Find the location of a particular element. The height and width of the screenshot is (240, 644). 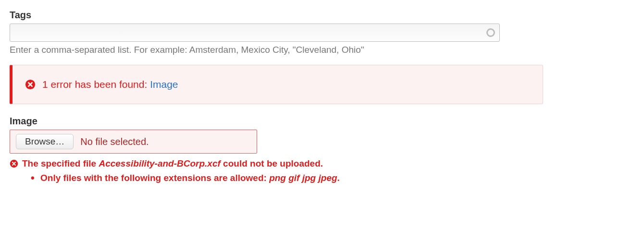

error-prefix-text: The specified file is located at coordinates (61, 163).